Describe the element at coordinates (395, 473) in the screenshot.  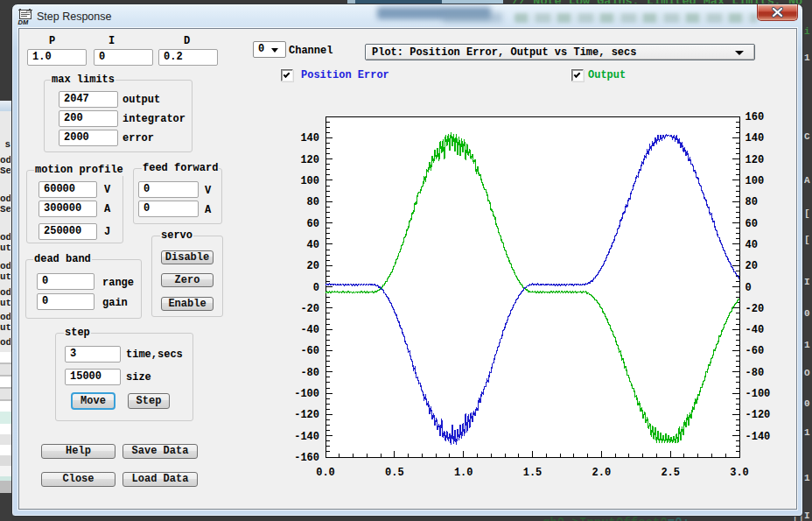
I see `svg-text: 0.5` at that location.